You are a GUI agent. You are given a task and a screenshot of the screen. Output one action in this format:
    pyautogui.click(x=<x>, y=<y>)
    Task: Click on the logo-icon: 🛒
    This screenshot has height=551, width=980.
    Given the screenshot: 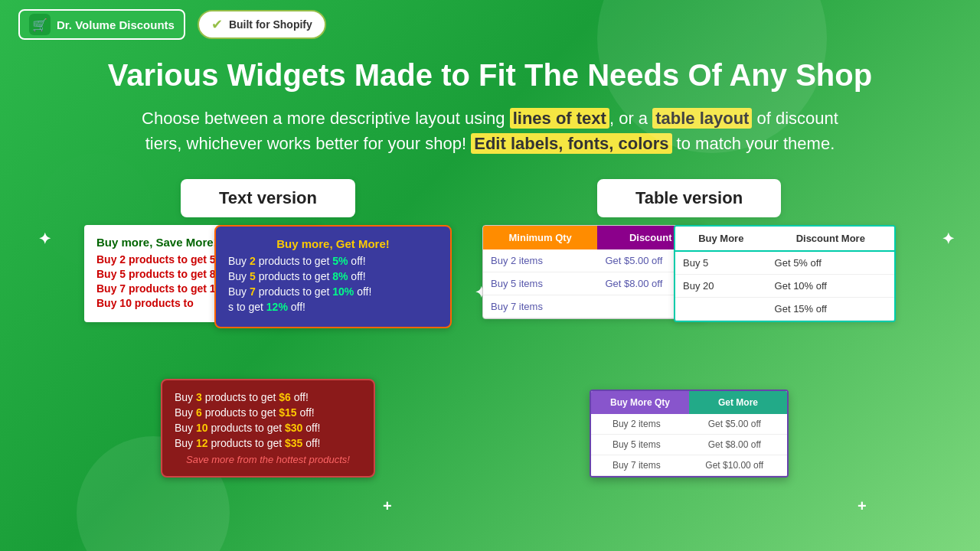 What is the action you would take?
    pyautogui.click(x=40, y=24)
    